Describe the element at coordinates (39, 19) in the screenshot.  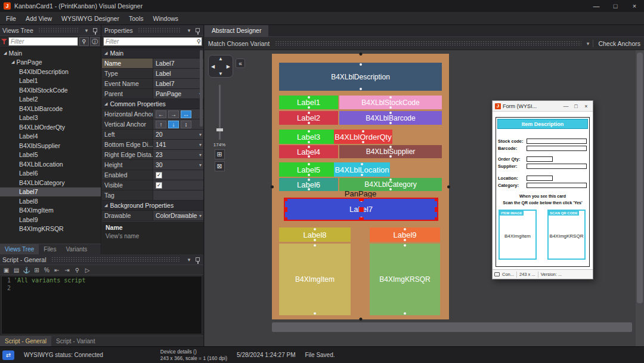
I see `menu-item-add-view: Add View` at that location.